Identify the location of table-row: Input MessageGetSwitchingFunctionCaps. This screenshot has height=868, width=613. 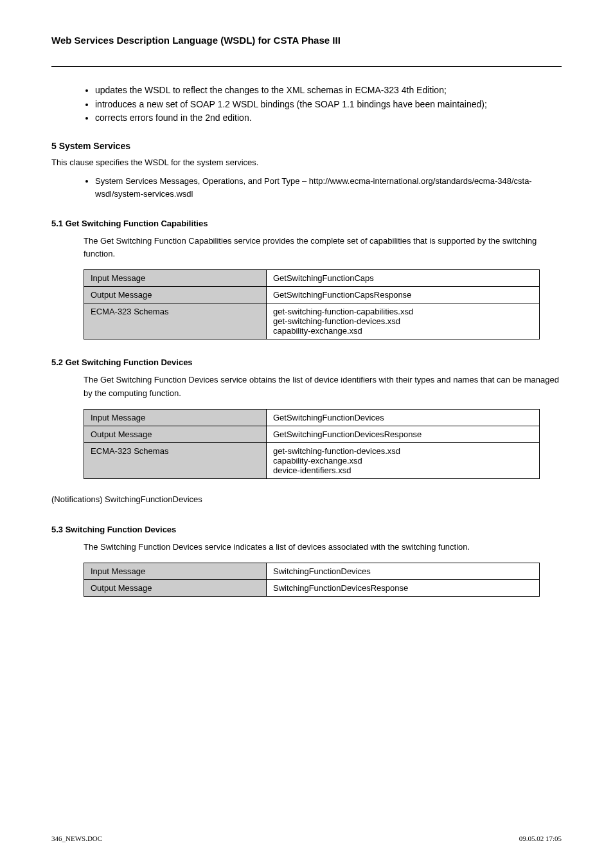
(312, 278).